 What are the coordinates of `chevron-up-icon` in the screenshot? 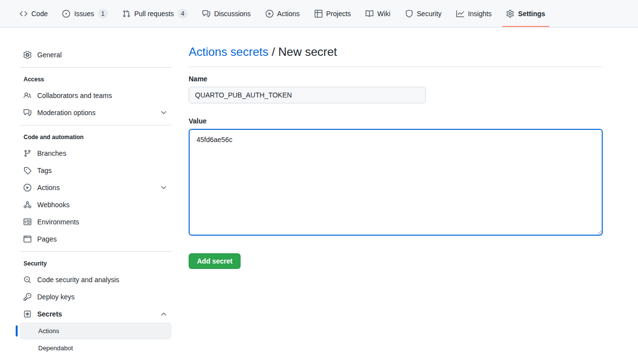 It's located at (164, 314).